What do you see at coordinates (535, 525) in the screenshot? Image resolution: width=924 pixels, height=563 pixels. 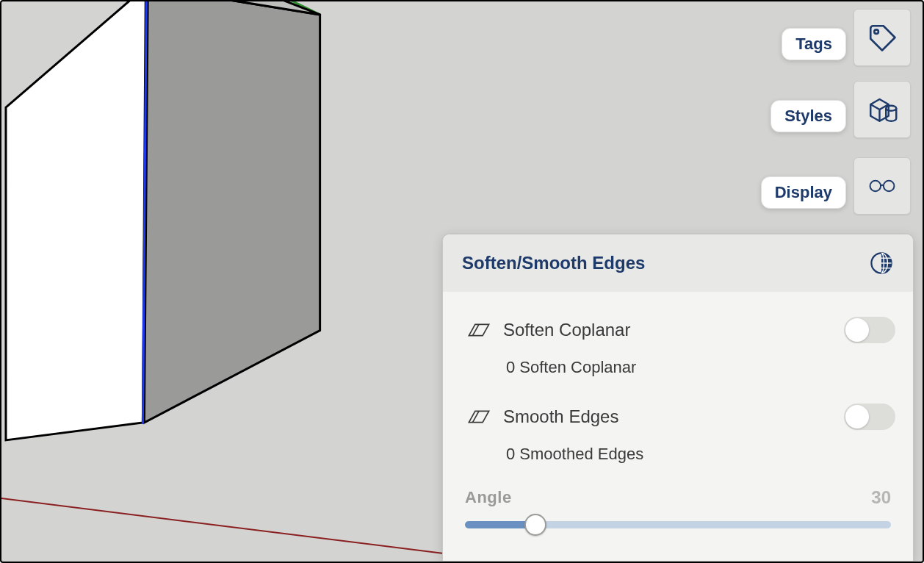 I see `angle-slider-thumb` at bounding box center [535, 525].